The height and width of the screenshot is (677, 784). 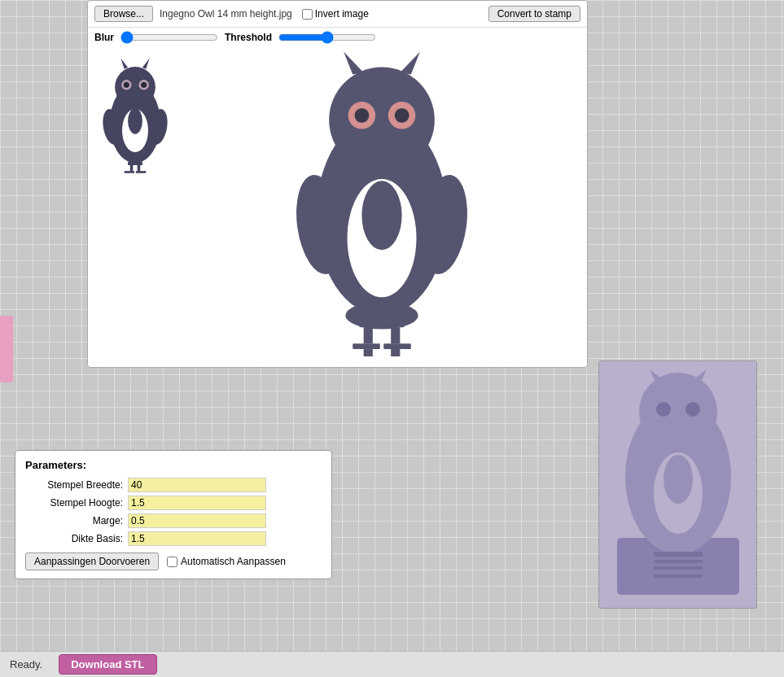 I want to click on apply-button: Aanpassingen Doorvoeren, so click(x=92, y=561).